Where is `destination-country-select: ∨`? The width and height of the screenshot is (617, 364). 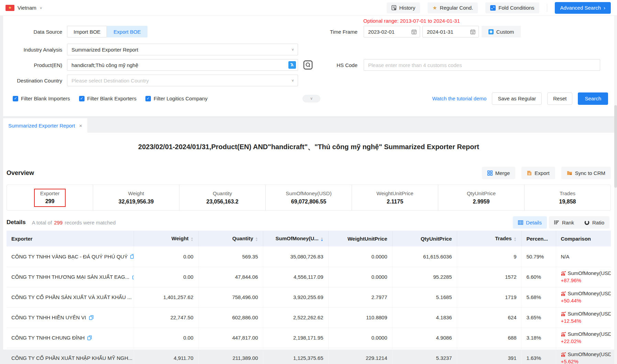
destination-country-select: ∨ is located at coordinates (183, 80).